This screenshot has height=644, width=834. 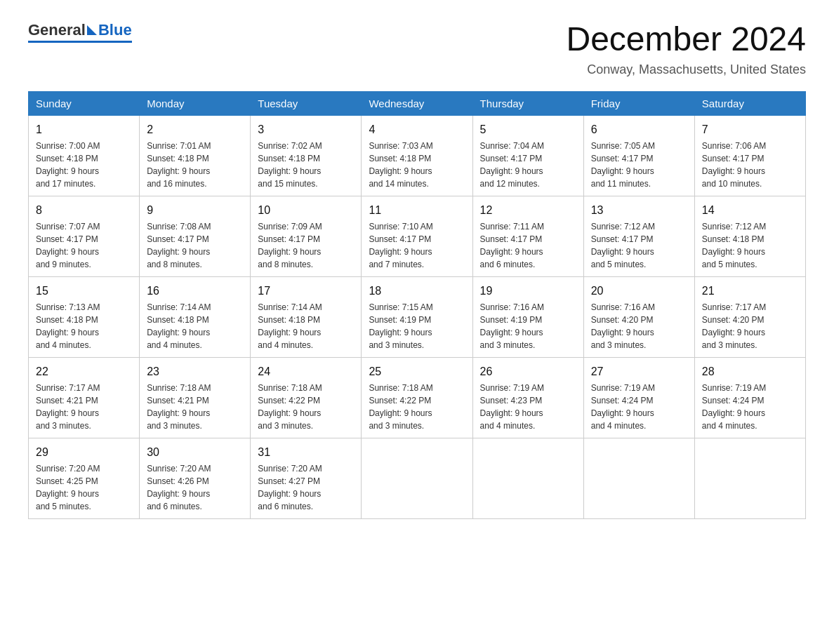 What do you see at coordinates (115, 30) in the screenshot?
I see `logo-blue: Blue` at bounding box center [115, 30].